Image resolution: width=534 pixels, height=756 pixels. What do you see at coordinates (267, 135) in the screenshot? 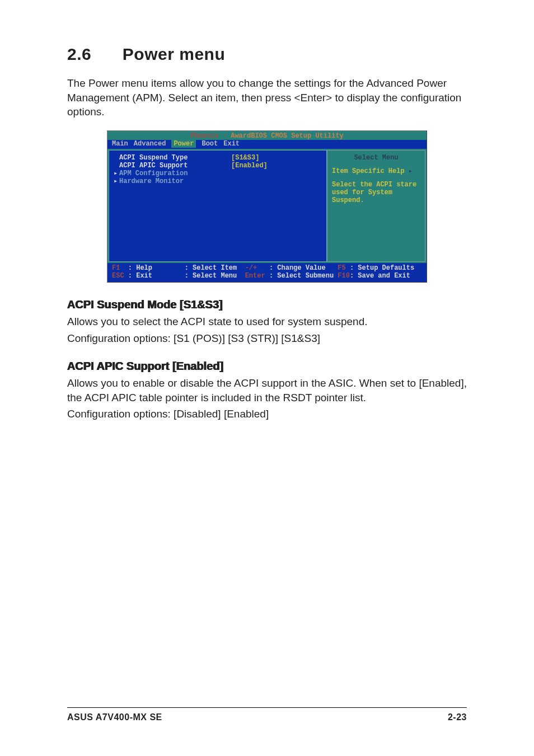
I see `bios-titlebar: Phoenix - AwardBIOS CMOS Setup Utility` at bounding box center [267, 135].